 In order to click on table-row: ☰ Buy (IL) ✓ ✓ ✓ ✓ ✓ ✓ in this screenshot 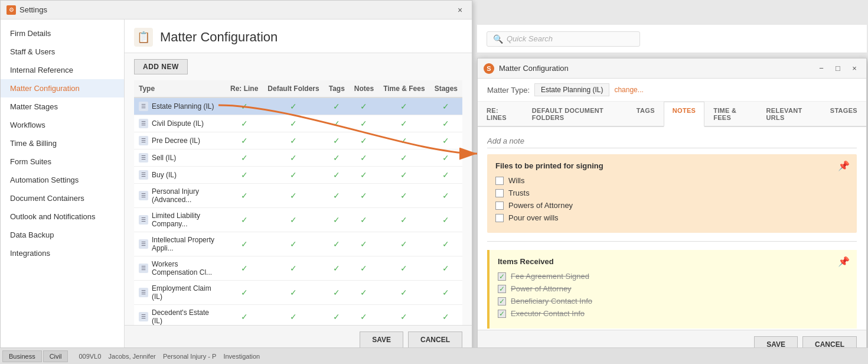, I will do `click(298, 175)`.